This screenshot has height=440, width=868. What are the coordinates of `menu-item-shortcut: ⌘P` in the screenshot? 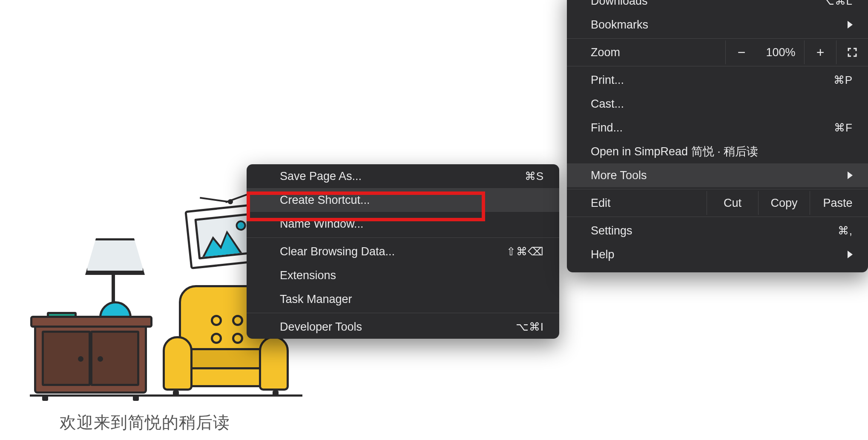 It's located at (843, 80).